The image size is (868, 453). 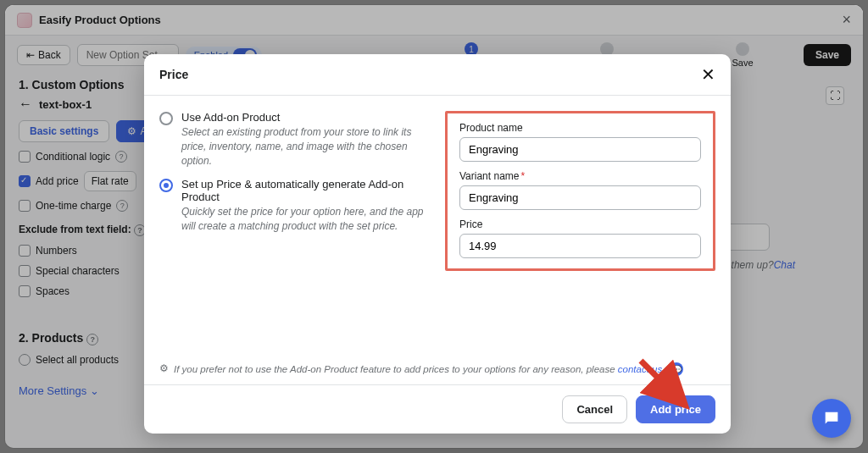 I want to click on radio-label: Use Add-on Product, so click(x=305, y=117).